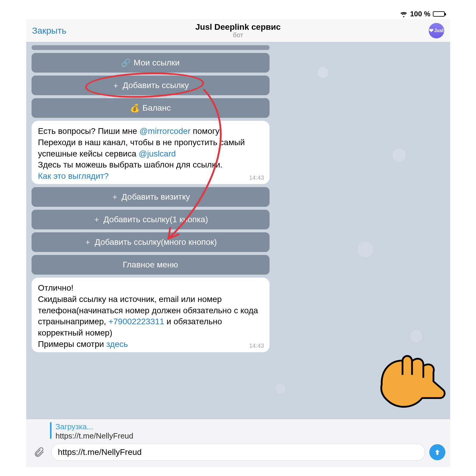  Describe the element at coordinates (150, 265) in the screenshot. I see `inline-button-label: Главное меню` at that location.